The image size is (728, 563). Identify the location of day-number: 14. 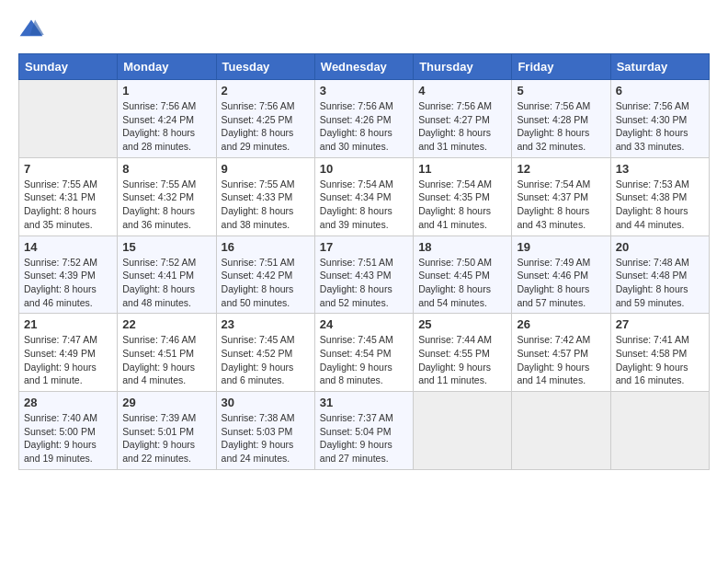
(68, 247).